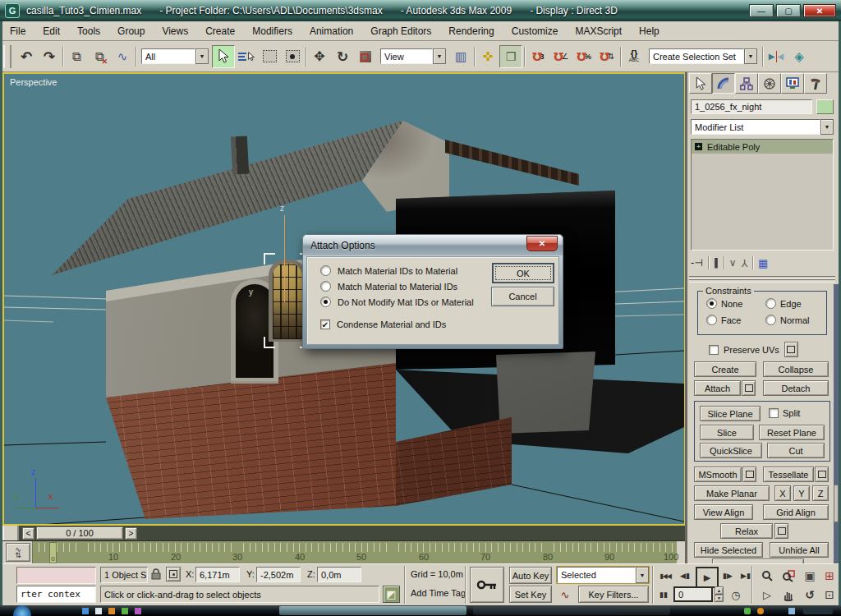 This screenshot has height=616, width=841. Describe the element at coordinates (796, 450) in the screenshot. I see `cut-button: Cut` at that location.